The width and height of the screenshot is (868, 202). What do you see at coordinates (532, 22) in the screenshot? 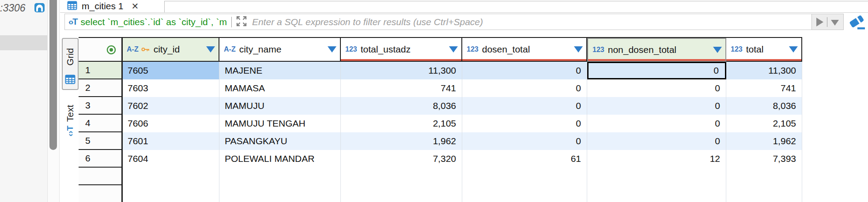
I see `filter-input: Enter a SQL expression to filter results…` at bounding box center [532, 22].